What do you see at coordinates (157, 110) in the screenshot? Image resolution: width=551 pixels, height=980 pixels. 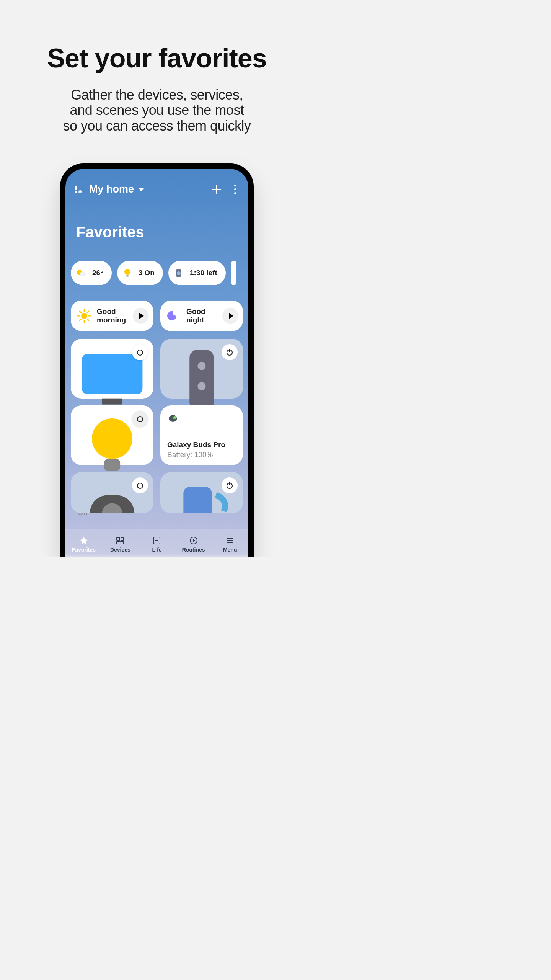 I see `promo-subtitle: Gather the devices, services, and scenes…` at bounding box center [157, 110].